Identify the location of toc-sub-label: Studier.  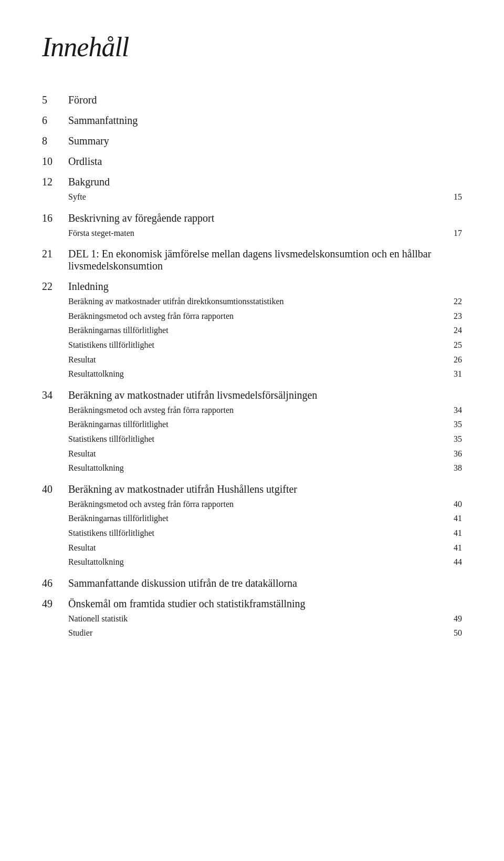
(258, 633).